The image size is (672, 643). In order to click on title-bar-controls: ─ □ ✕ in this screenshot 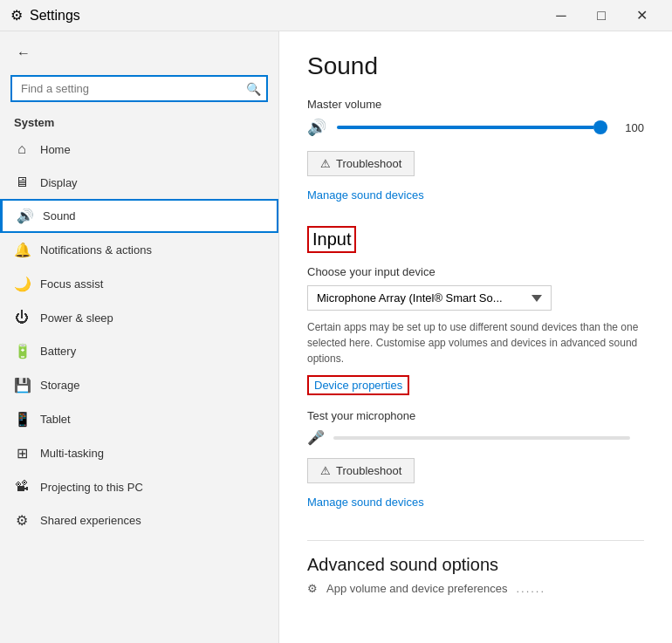, I will do `click(601, 16)`.